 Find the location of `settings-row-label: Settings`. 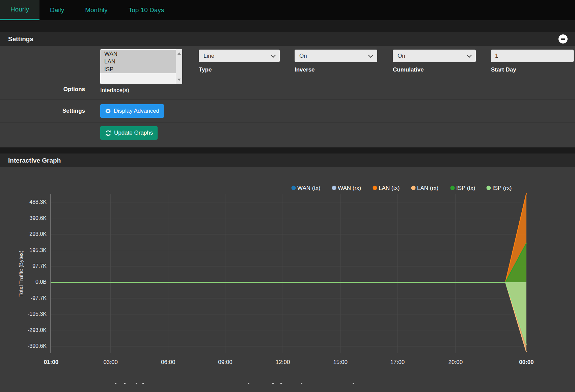

settings-row-label: Settings is located at coordinates (43, 111).